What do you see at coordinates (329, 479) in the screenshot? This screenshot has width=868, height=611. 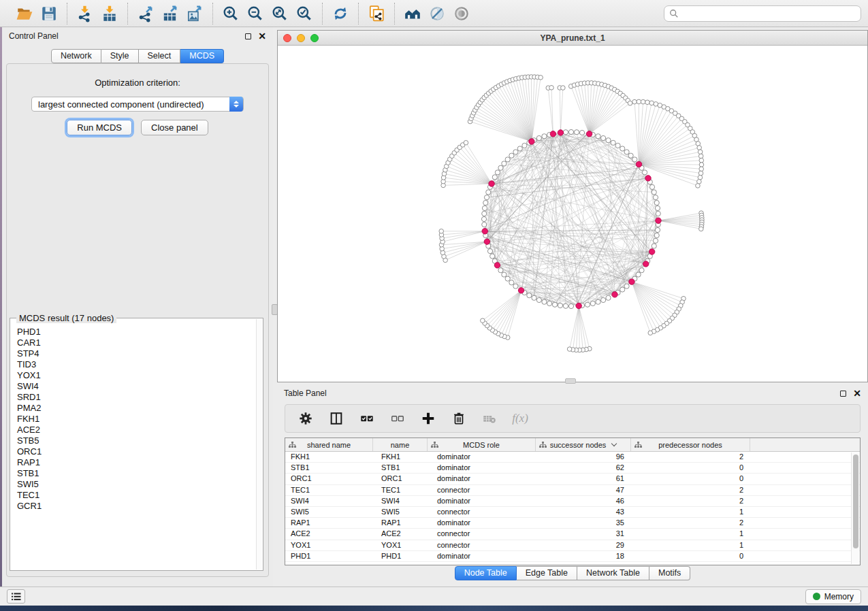 I see `cell-shared-name: ORC1` at bounding box center [329, 479].